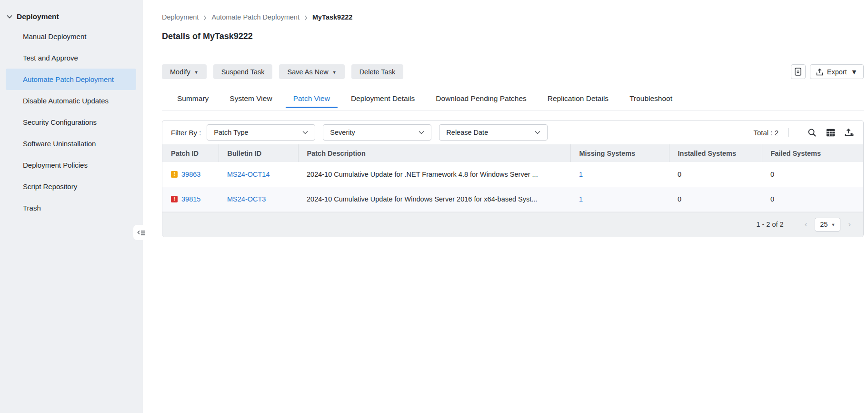 The image size is (868, 413). Describe the element at coordinates (513, 178) in the screenshot. I see `patch-table: Patch ID Bulletin ID Patch Description M…` at that location.